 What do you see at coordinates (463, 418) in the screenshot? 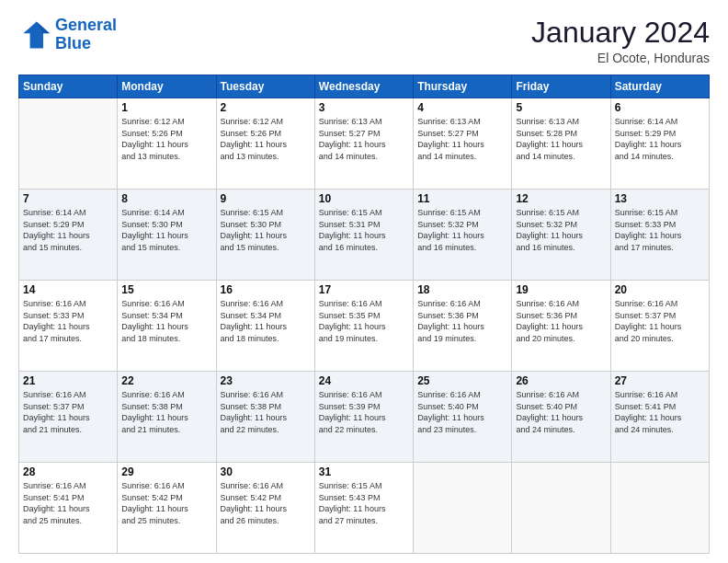
I see `table-row: 25Sunrise: 6:16 AMSunset: 5:40 PMDayligh…` at bounding box center [463, 418].